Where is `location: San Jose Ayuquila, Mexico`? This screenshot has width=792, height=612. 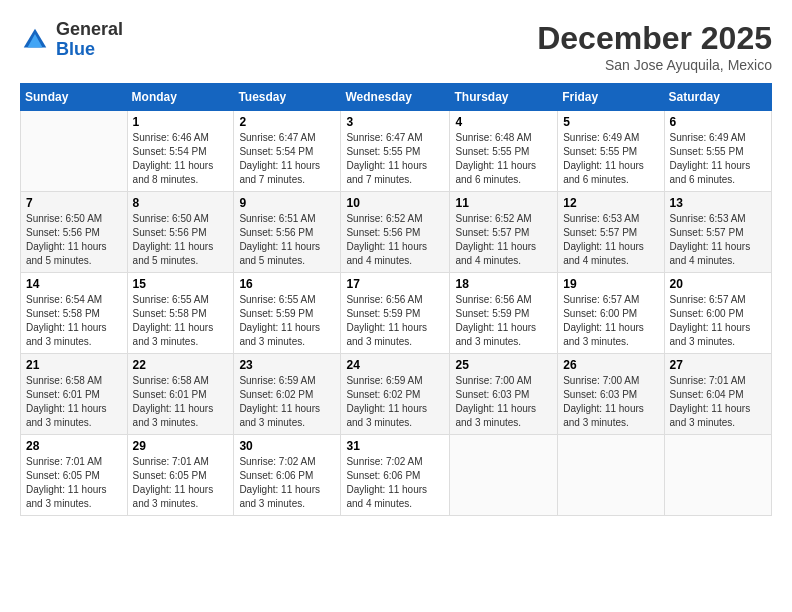 location: San Jose Ayuquila, Mexico is located at coordinates (654, 65).